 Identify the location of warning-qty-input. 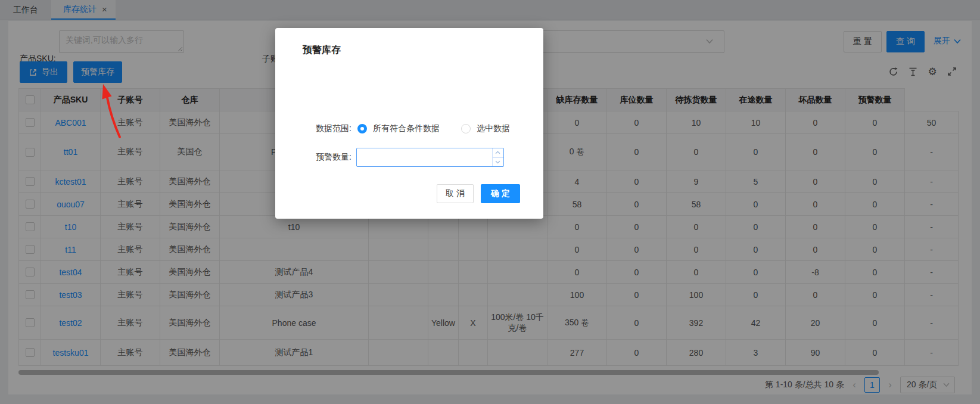
(430, 157).